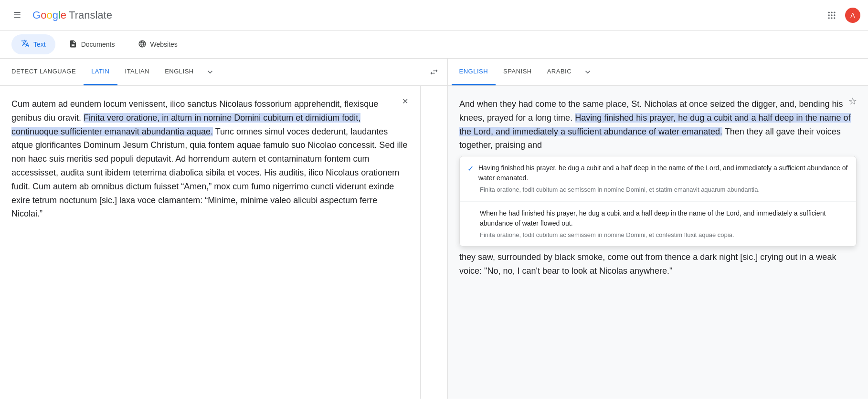 The width and height of the screenshot is (868, 402). Describe the element at coordinates (518, 72) in the screenshot. I see `lang-tab-spanish: SPANISH` at that location.